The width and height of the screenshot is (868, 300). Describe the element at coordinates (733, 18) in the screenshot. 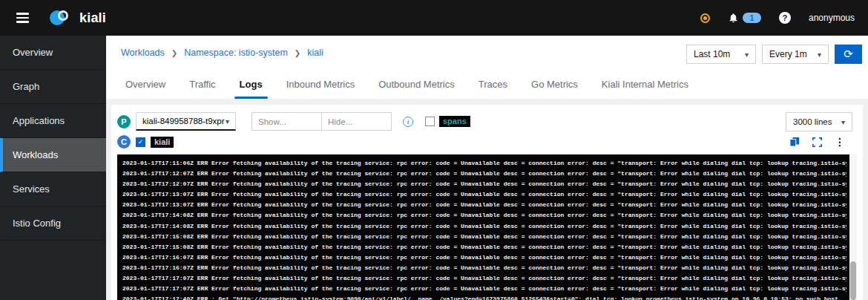

I see `bell-icon` at that location.